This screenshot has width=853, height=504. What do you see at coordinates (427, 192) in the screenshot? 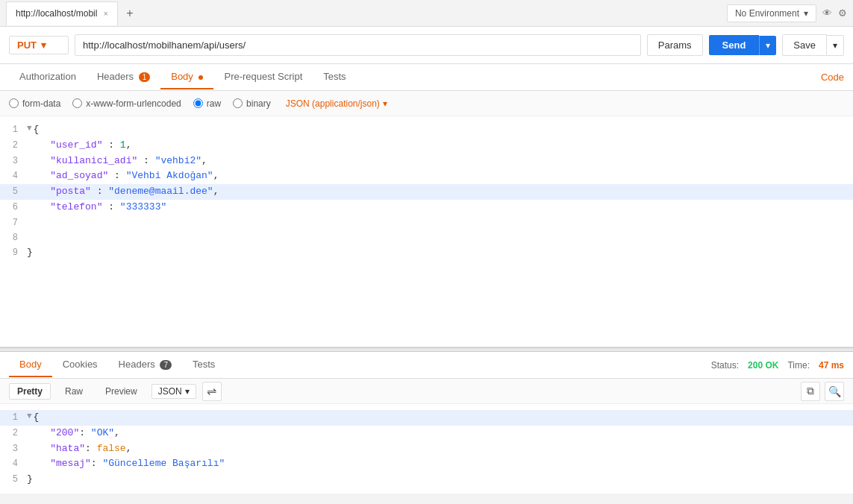
I see `code-line-5: 5 "posta" : "deneme@maail.dee",` at bounding box center [427, 192].